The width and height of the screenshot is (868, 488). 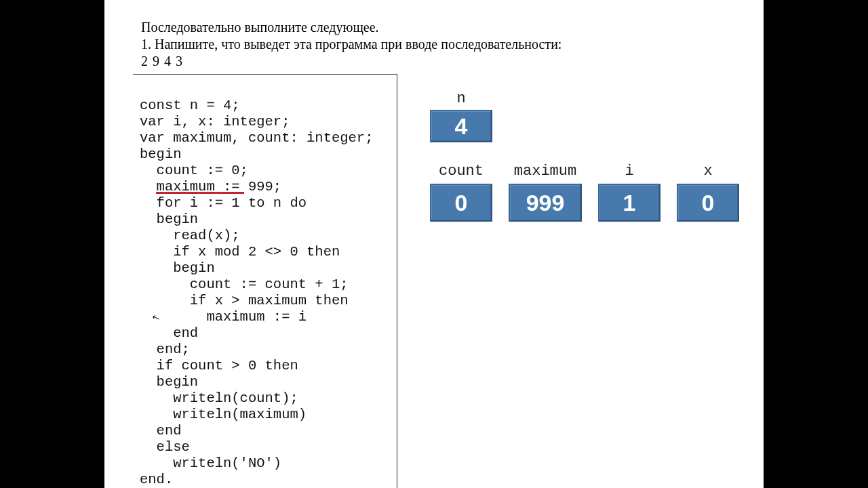 What do you see at coordinates (200, 192) in the screenshot?
I see `highlight-underline` at bounding box center [200, 192].